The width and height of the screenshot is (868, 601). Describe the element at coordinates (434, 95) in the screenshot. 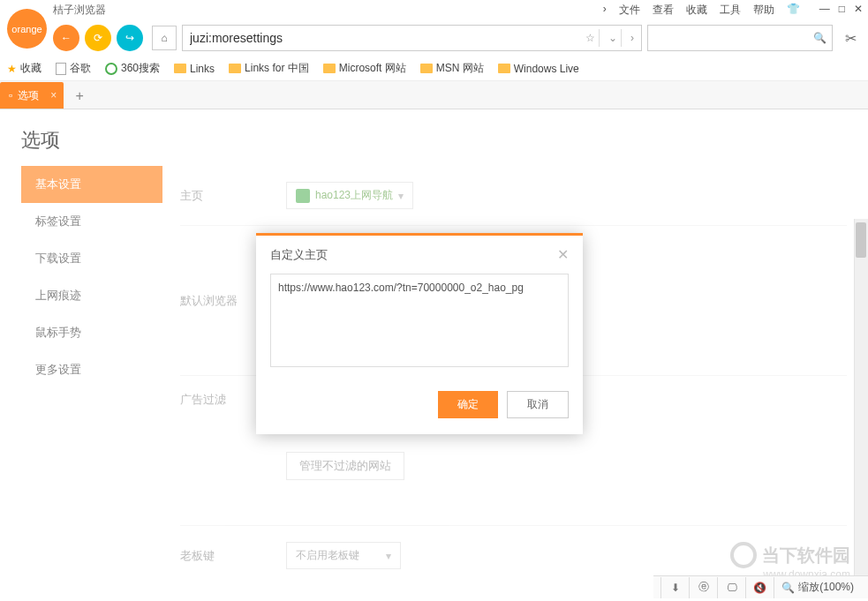

I see `tab-strip: ▫ 选项 × +` at that location.